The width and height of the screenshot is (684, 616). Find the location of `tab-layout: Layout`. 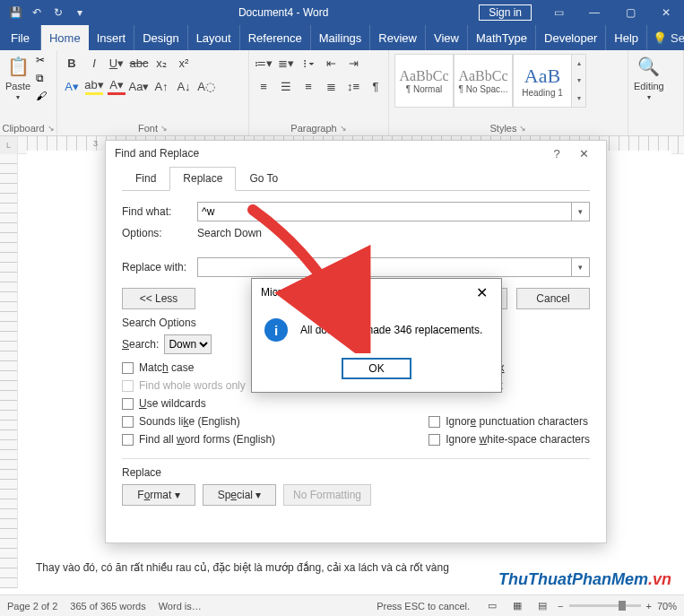

tab-layout: Layout is located at coordinates (214, 38).